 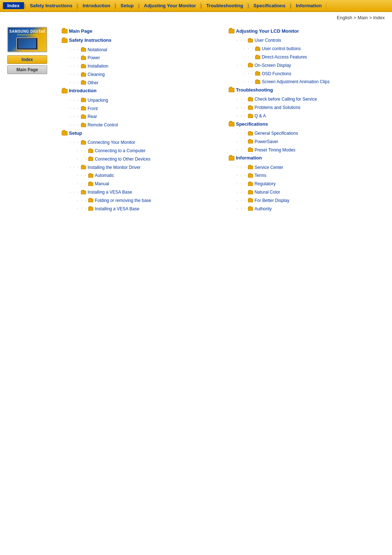 What do you see at coordinates (277, 100) in the screenshot?
I see `tree-link-check-before-calling-for-service: · · · Check before Calling for Service` at bounding box center [277, 100].